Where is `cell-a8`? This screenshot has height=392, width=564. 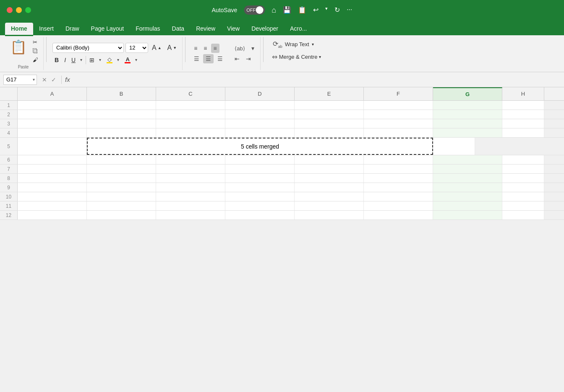 cell-a8 is located at coordinates (52, 178).